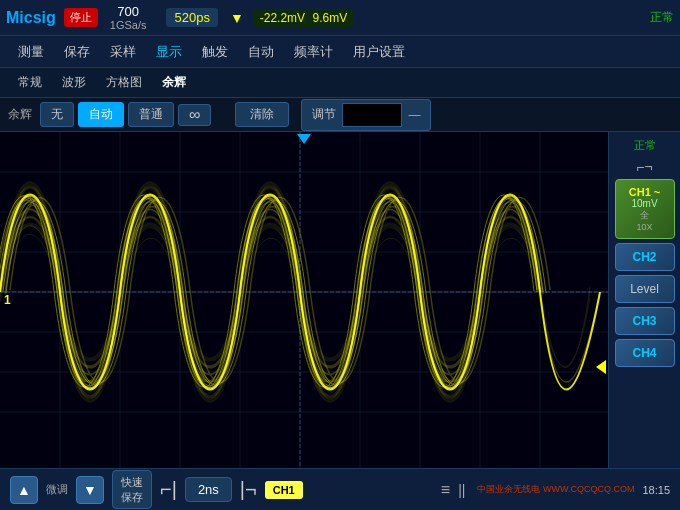 The height and width of the screenshot is (510, 680). I want to click on ch4-button: CH4, so click(645, 353).